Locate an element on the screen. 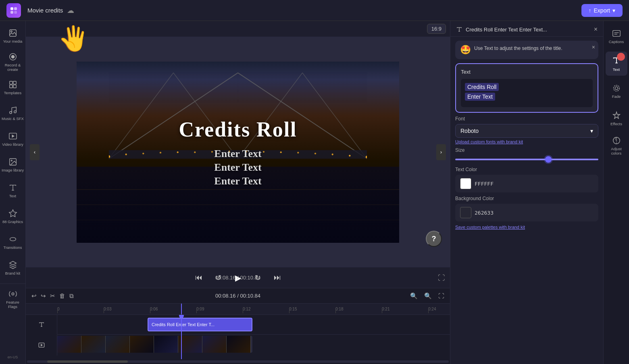  duplicate-button: ⧉ is located at coordinates (72, 296).